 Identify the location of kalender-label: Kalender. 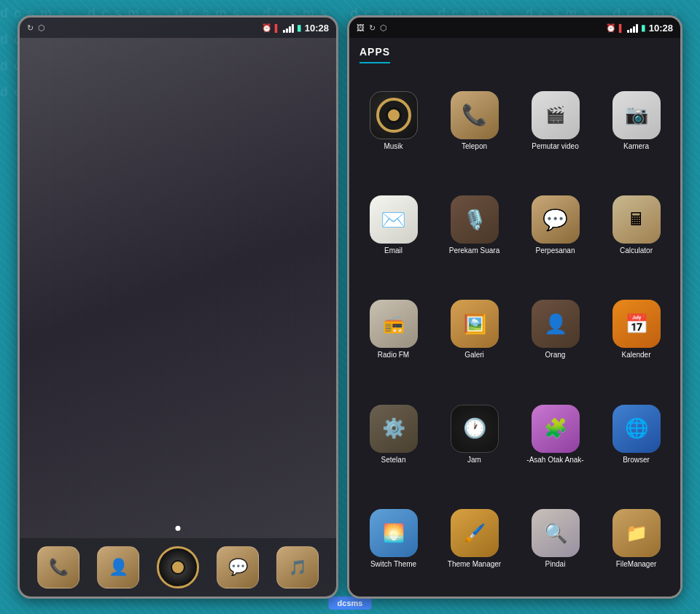
(636, 355).